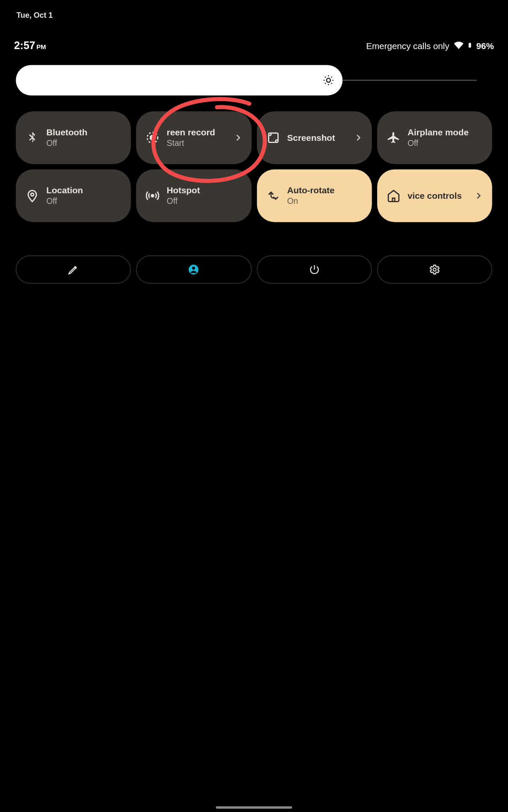 The width and height of the screenshot is (508, 812). I want to click on time-ampm: PM, so click(41, 47).